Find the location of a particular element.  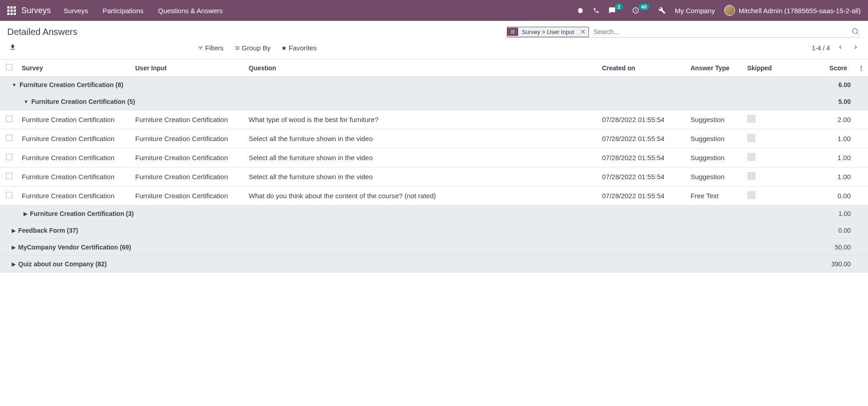

messages-icon: 2 is located at coordinates (616, 10).